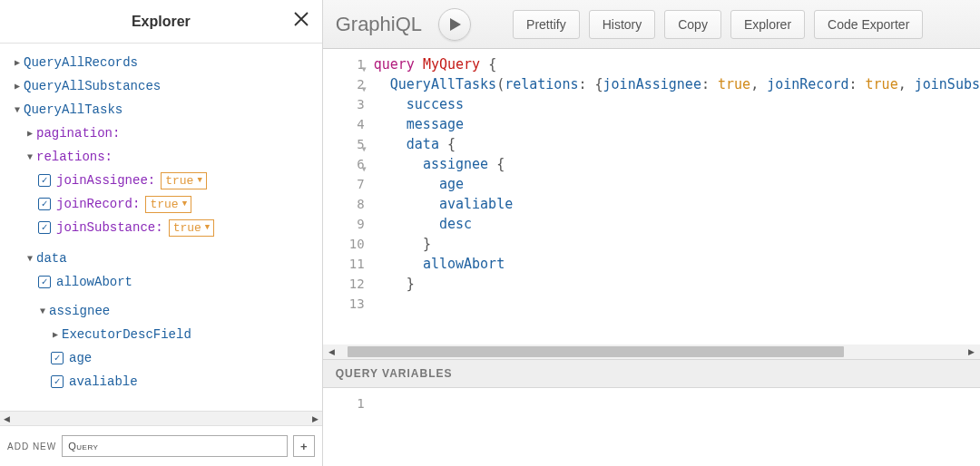 This screenshot has width=980, height=466. Describe the element at coordinates (169, 205) in the screenshot. I see `select-joinrecord: true▼` at that location.